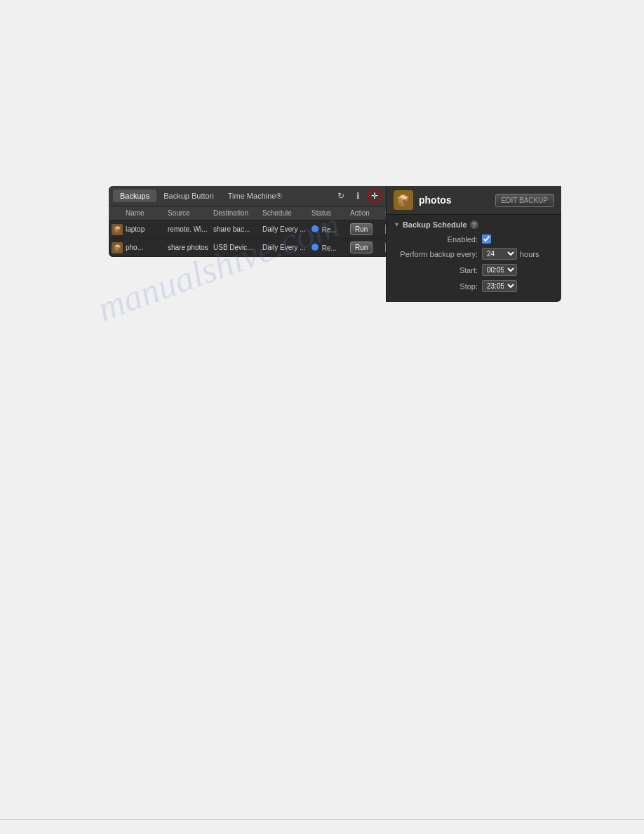 This screenshot has width=644, height=834. Describe the element at coordinates (474, 225) in the screenshot. I see `section-title: ▼ Backup Schedule ?` at that location.